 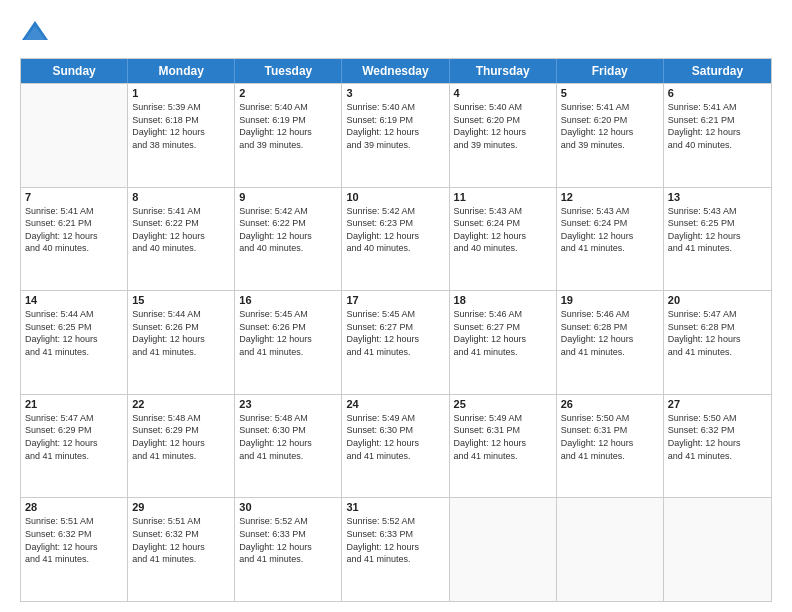 What do you see at coordinates (718, 197) in the screenshot?
I see `day-number: 13` at bounding box center [718, 197].